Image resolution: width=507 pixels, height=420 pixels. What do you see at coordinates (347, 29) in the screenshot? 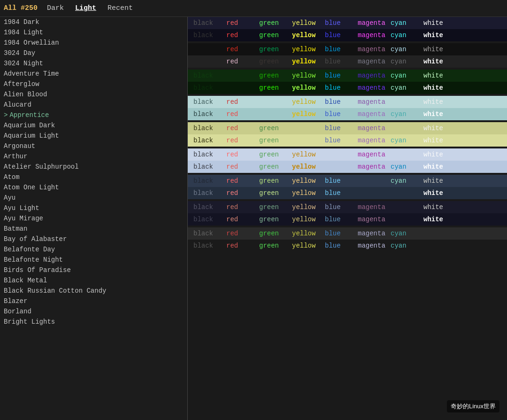
I see `theme-block: blackredgreenyellowbluemagentacyanwhiteb…` at bounding box center [347, 29].